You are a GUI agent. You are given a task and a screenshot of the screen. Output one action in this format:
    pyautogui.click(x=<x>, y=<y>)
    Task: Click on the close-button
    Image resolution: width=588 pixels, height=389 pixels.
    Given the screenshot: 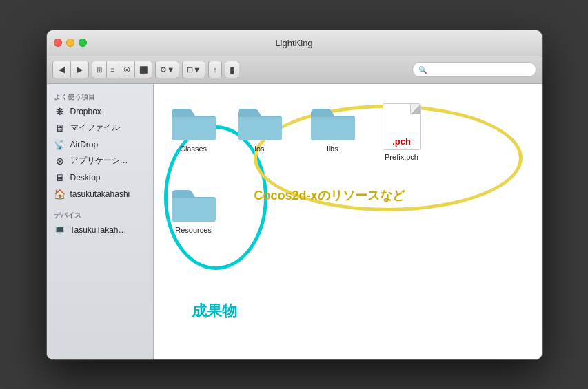 What is the action you would take?
    pyautogui.click(x=58, y=43)
    